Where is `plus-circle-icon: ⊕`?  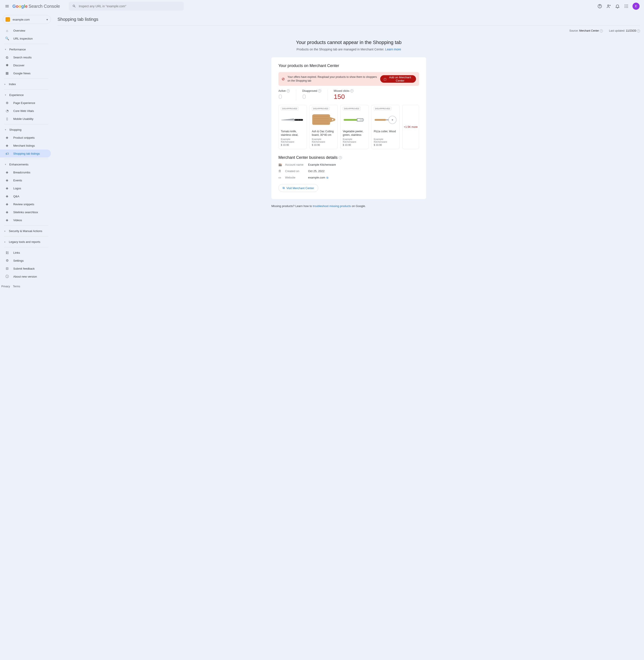 plus-circle-icon: ⊕ is located at coordinates (7, 103).